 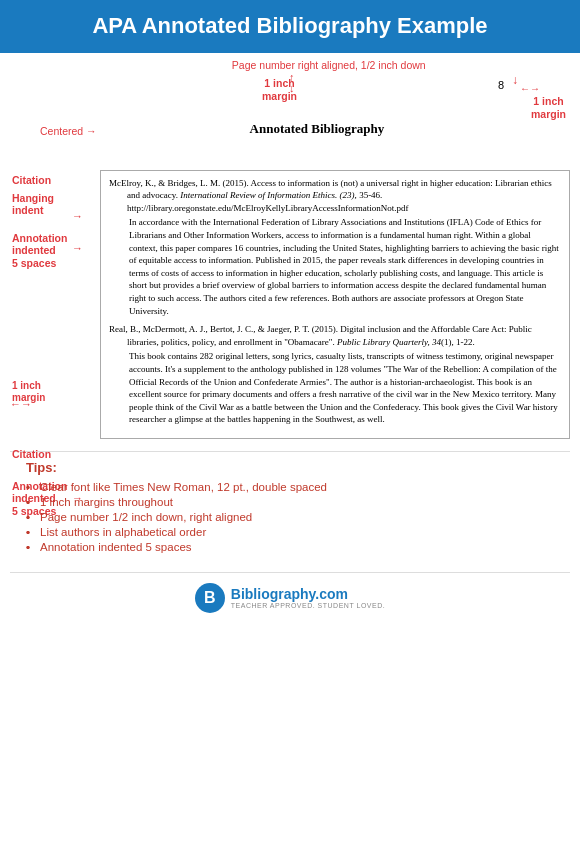 What do you see at coordinates (290, 598) in the screenshot?
I see `bibliography-logo: B Bibliography.com TEACHER APPROVED. STU…` at bounding box center [290, 598].